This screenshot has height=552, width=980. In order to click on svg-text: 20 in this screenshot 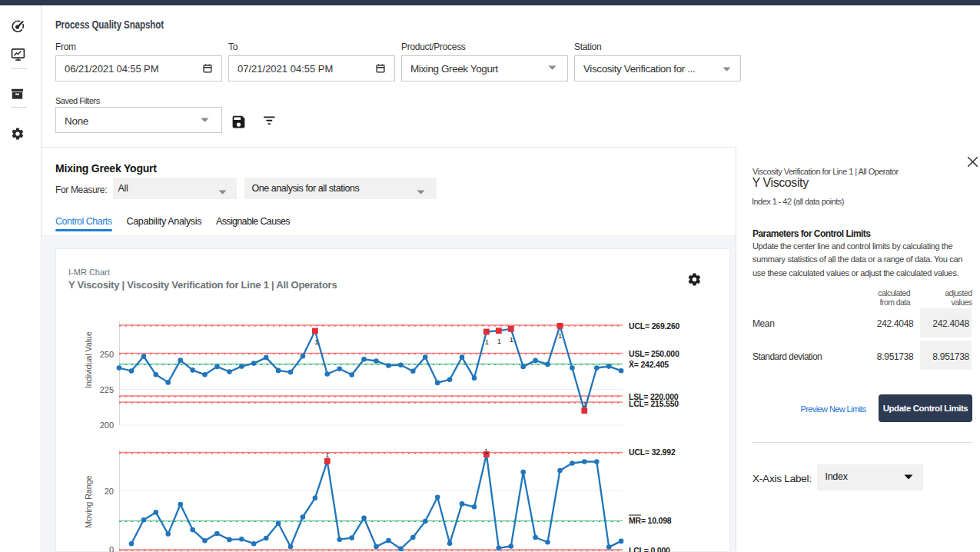, I will do `click(109, 491)`.